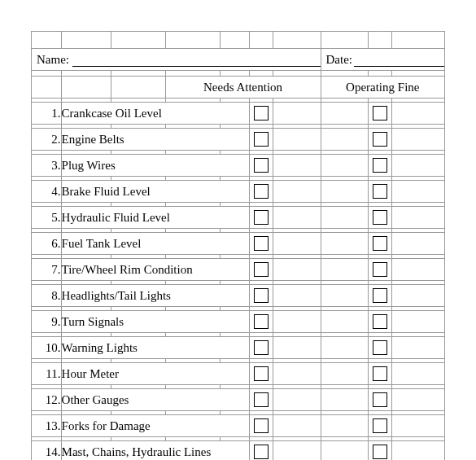 The width and height of the screenshot is (476, 460). What do you see at coordinates (238, 348) in the screenshot?
I see `item-row: 10.Warning Lights` at bounding box center [238, 348].